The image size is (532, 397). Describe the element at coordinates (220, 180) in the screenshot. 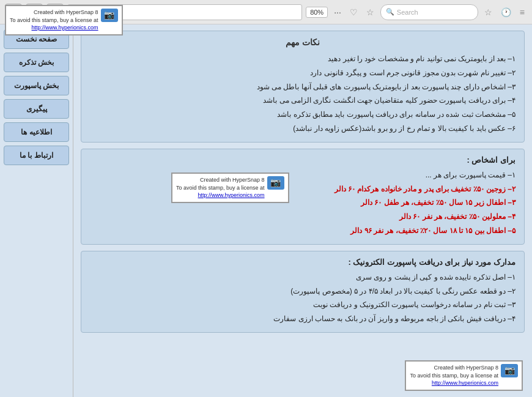

I see `watermark-line1-mid: Created with HyperSnap 8` at that location.